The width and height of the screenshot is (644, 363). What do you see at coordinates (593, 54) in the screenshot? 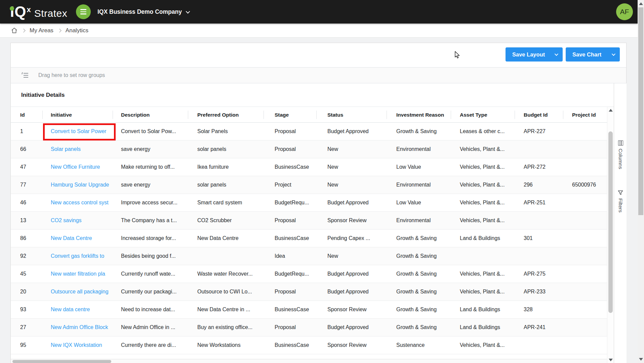
I see `save-chart-button: Save Chart` at bounding box center [593, 54].